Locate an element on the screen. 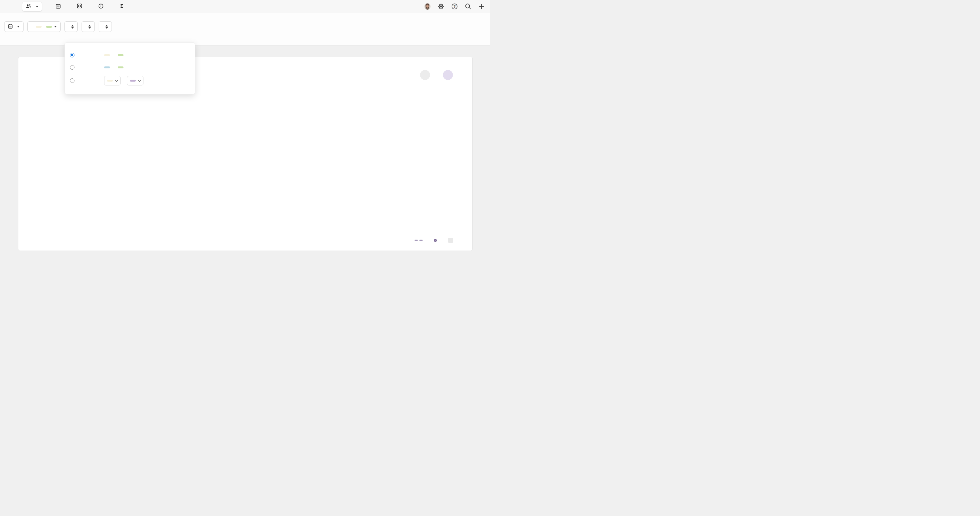  average-days-badge is located at coordinates (448, 75).